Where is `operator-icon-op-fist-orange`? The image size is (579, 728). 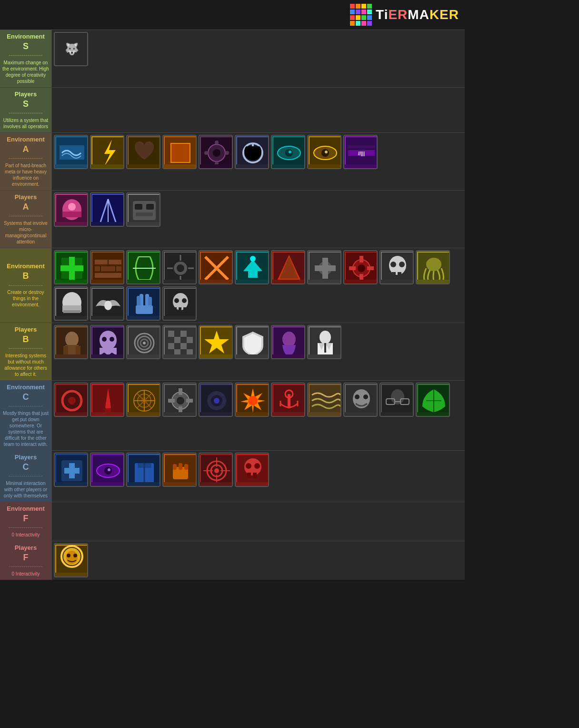
operator-icon-op-fist-orange is located at coordinates (180, 470).